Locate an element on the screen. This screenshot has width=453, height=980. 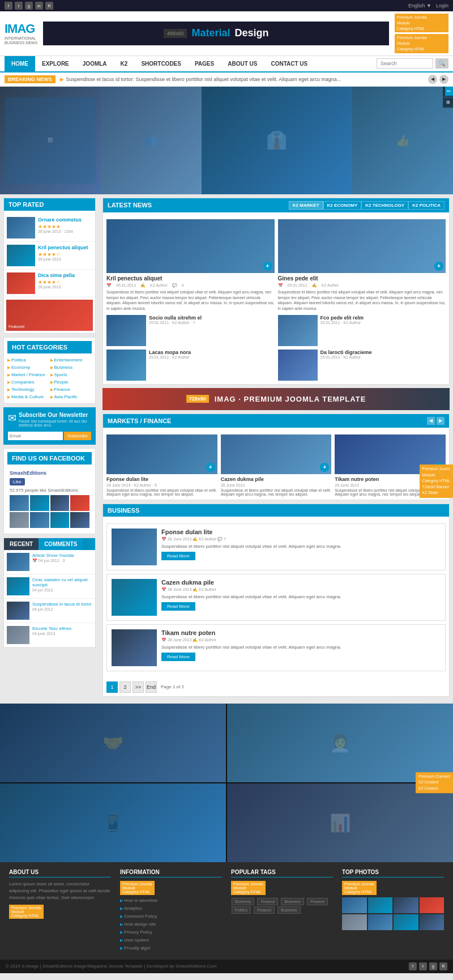
facebook-icon: f is located at coordinates (8, 6).